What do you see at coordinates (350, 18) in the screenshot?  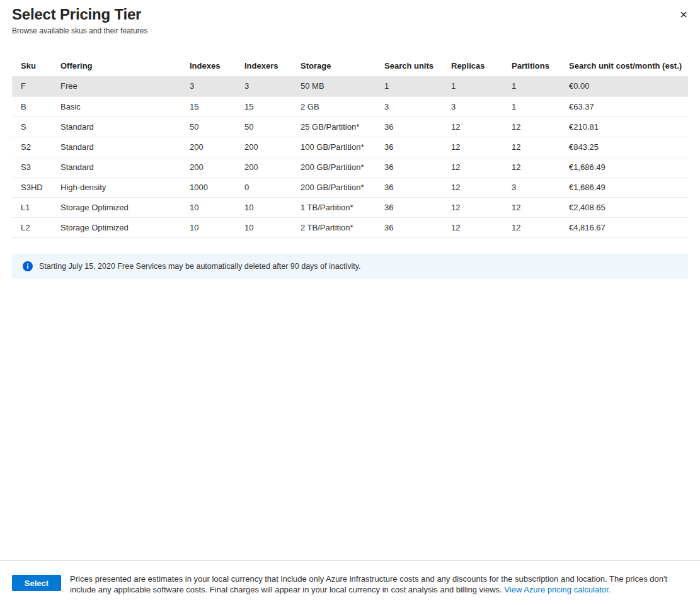 I see `dialog-header: Select Pricing Tier Browse available sku…` at bounding box center [350, 18].